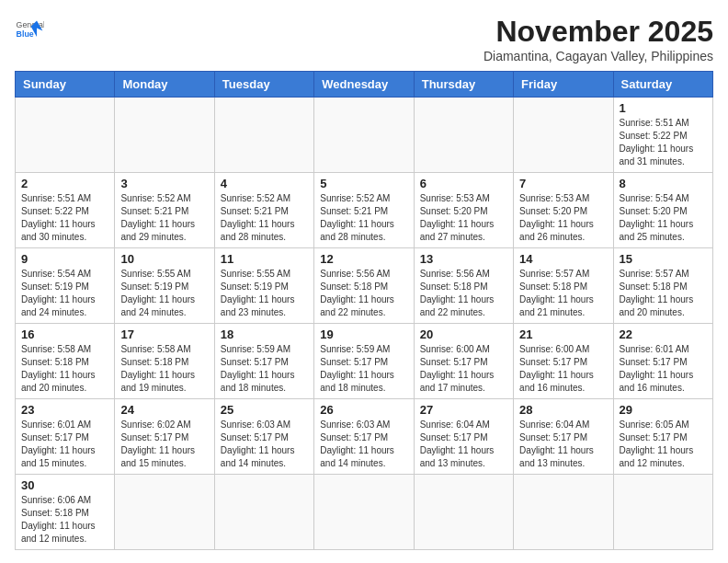  Describe the element at coordinates (364, 211) in the screenshot. I see `calendar-cell: 5Sunrise: 5:52 AM Sunset: 5:21 PM Daylig…` at that location.